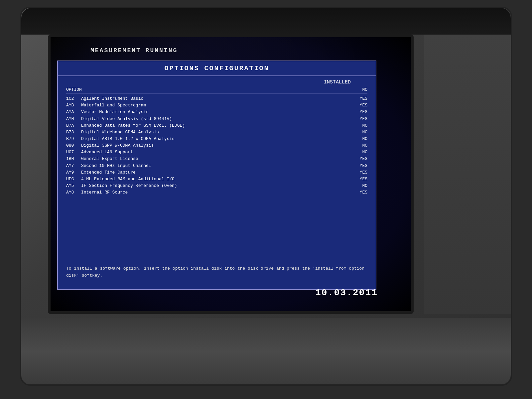 Image resolution: width=532 pixels, height=399 pixels. Describe the element at coordinates (74, 90) in the screenshot. I see `option-header-code: OPTION` at that location.